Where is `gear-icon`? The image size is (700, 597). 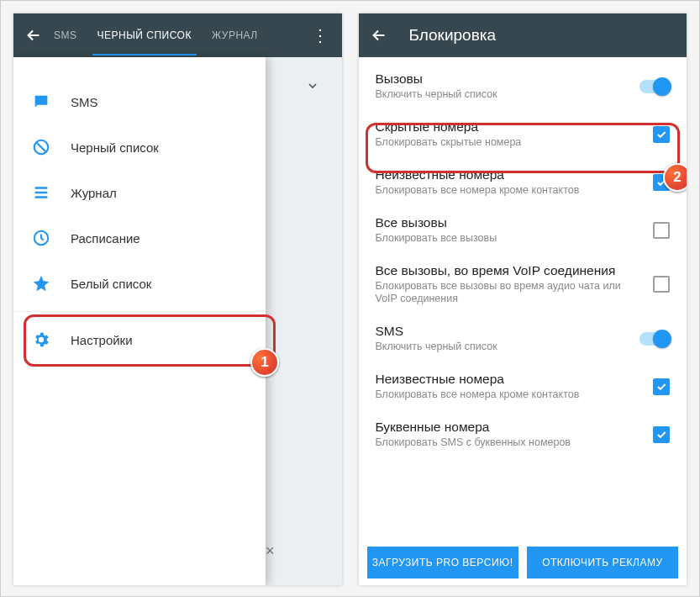 gear-icon is located at coordinates (41, 340).